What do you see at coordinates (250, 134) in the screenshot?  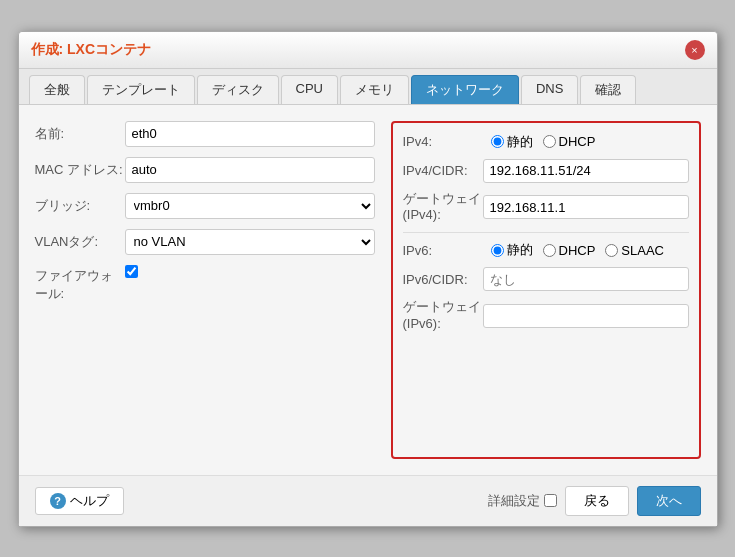 I see `name-input` at bounding box center [250, 134].